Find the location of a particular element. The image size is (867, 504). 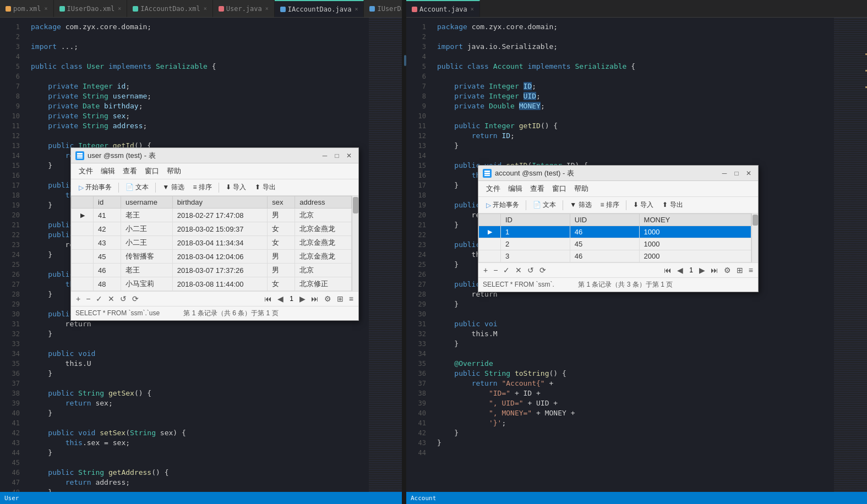

table-row: 45传智播客2018-03-04 12:04:06男北京金燕龙 is located at coordinates (211, 256).